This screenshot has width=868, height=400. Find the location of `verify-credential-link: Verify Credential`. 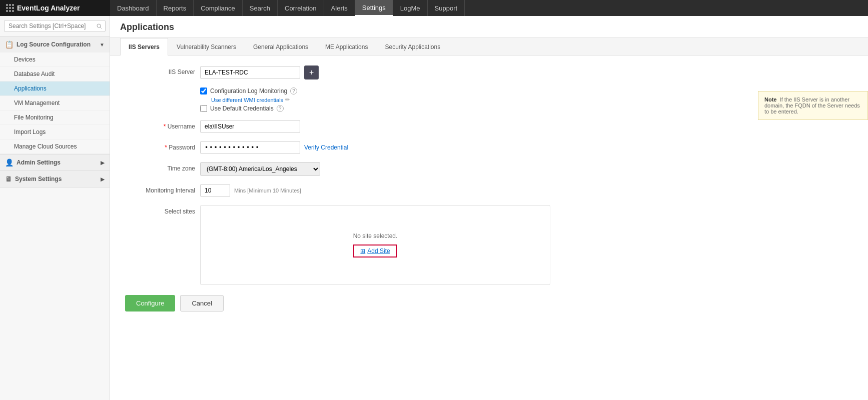

verify-credential-link: Verify Credential is located at coordinates (326, 148).